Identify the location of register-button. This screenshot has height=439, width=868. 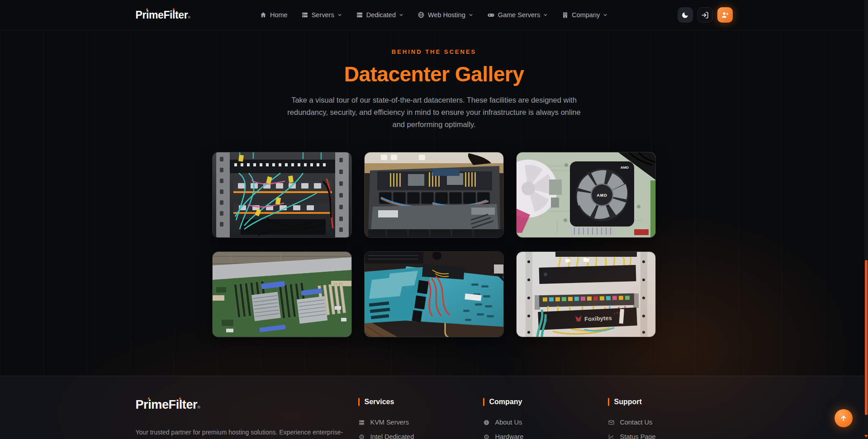
(725, 15).